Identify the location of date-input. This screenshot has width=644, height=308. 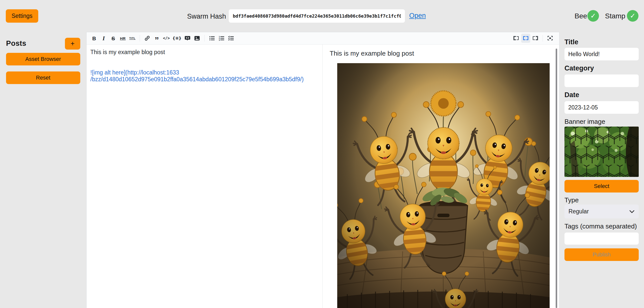
(601, 107).